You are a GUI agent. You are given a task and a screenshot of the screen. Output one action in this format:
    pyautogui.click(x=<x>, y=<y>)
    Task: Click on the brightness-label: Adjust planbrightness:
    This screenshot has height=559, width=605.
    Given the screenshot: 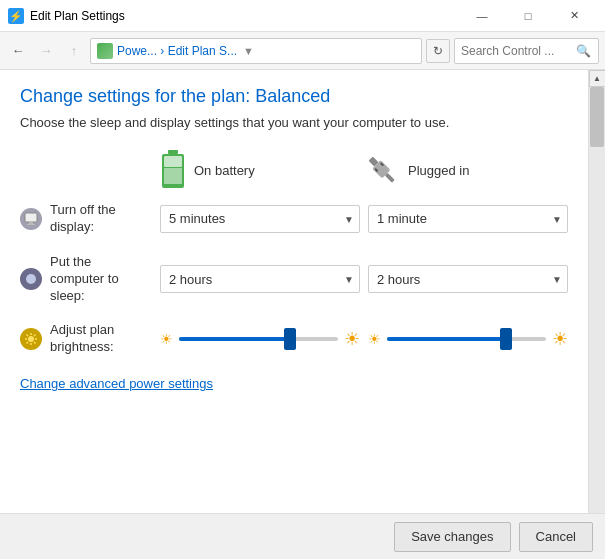 What is the action you would take?
    pyautogui.click(x=82, y=339)
    